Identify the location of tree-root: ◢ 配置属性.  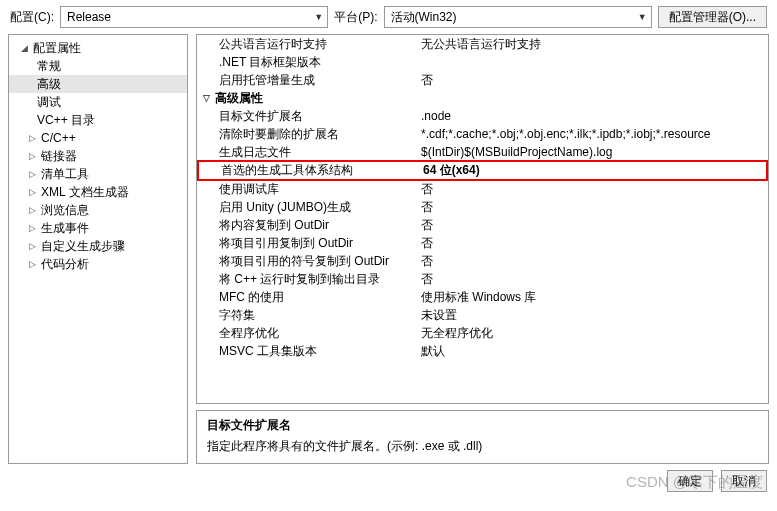
(98, 48).